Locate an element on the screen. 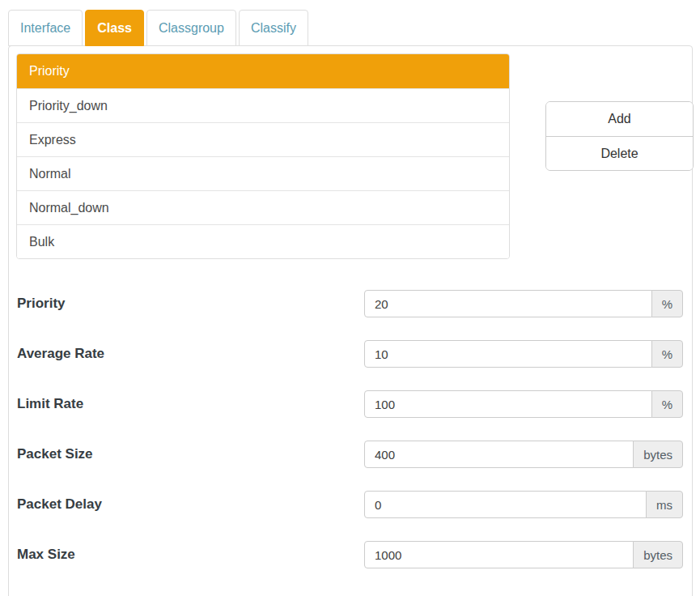 This screenshot has height=596, width=700. field-label-priority: Priority is located at coordinates (190, 304).